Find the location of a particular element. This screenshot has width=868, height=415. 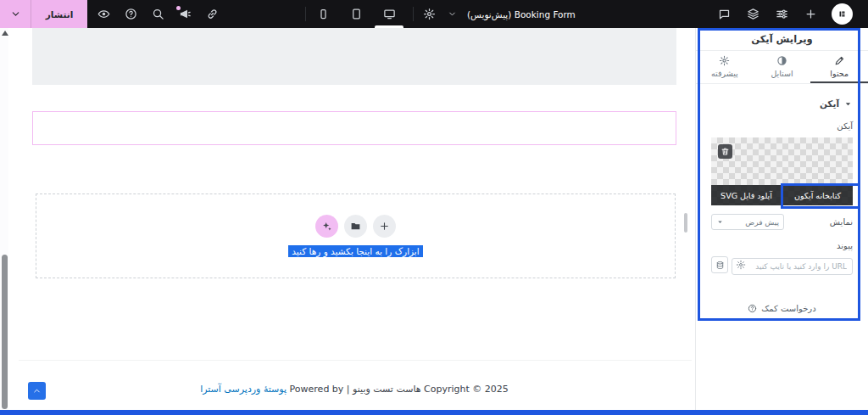

pencil-icon is located at coordinates (839, 61).